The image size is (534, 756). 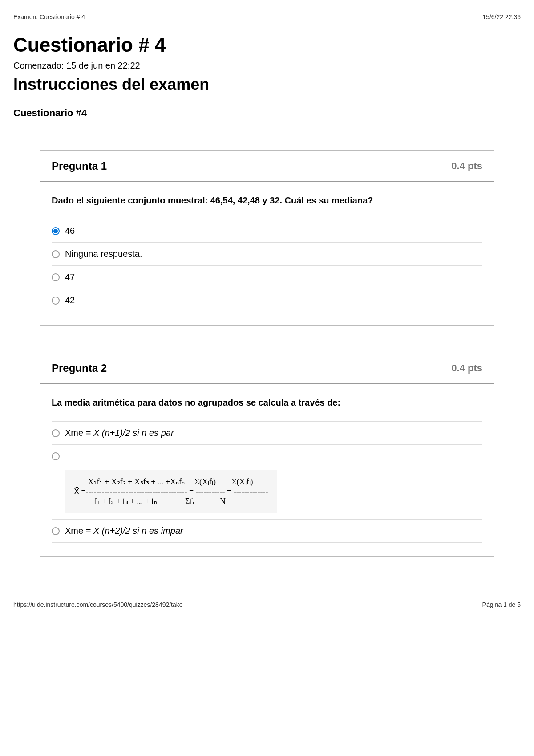 What do you see at coordinates (267, 200) in the screenshot?
I see `question-prompt: Dado el siguiente conjunto muestral: 46,…` at bounding box center [267, 200].